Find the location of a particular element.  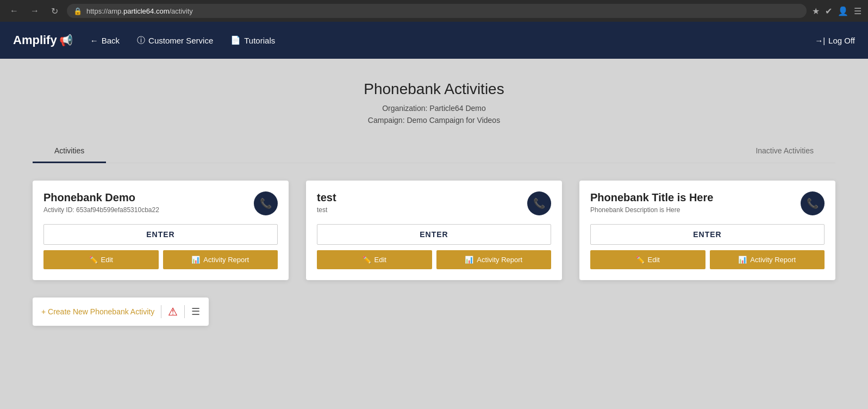

card-2-header: Phonebank Title is Here Phonebank Descri… is located at coordinates (708, 203).